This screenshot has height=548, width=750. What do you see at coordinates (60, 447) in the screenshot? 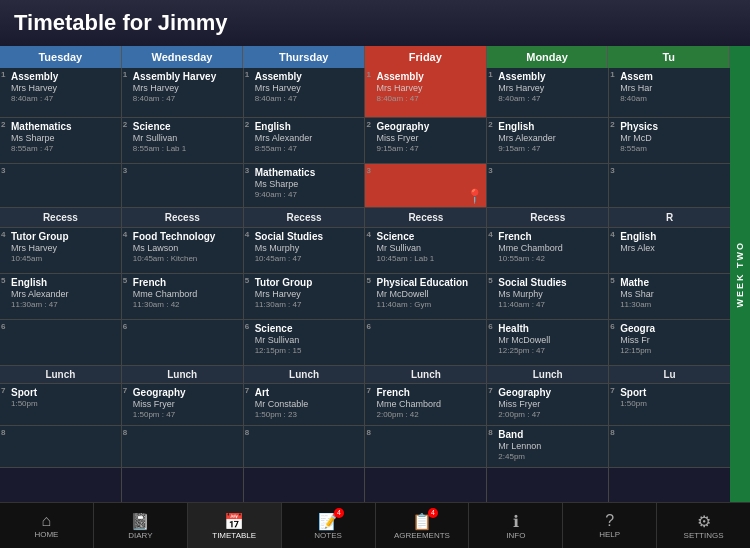
I see `cell-tuesday-row9: 8` at bounding box center [60, 447].